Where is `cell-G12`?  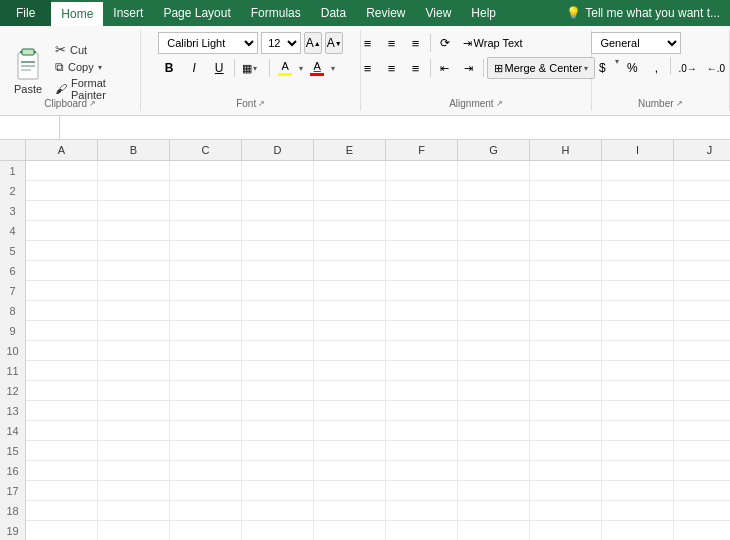 cell-G12 is located at coordinates (494, 391).